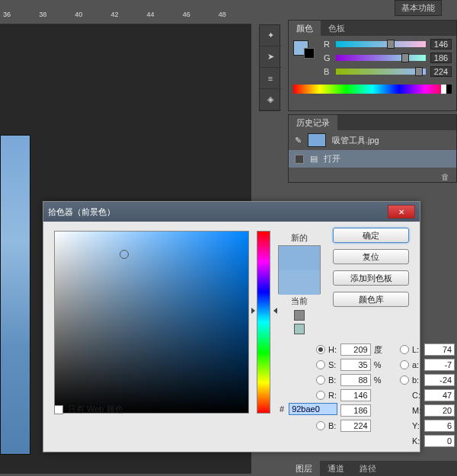  Describe the element at coordinates (417, 395) in the screenshot. I see `c-label: C:` at that location.